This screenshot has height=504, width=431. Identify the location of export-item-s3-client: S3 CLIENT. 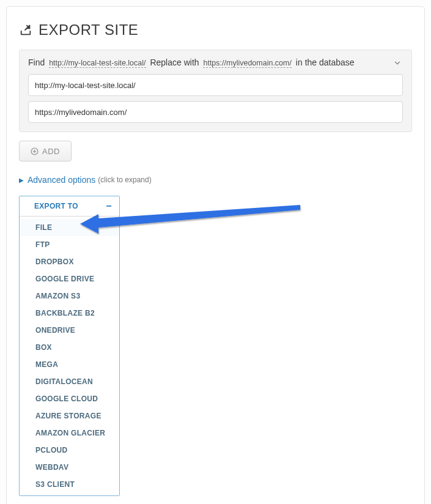
(70, 484).